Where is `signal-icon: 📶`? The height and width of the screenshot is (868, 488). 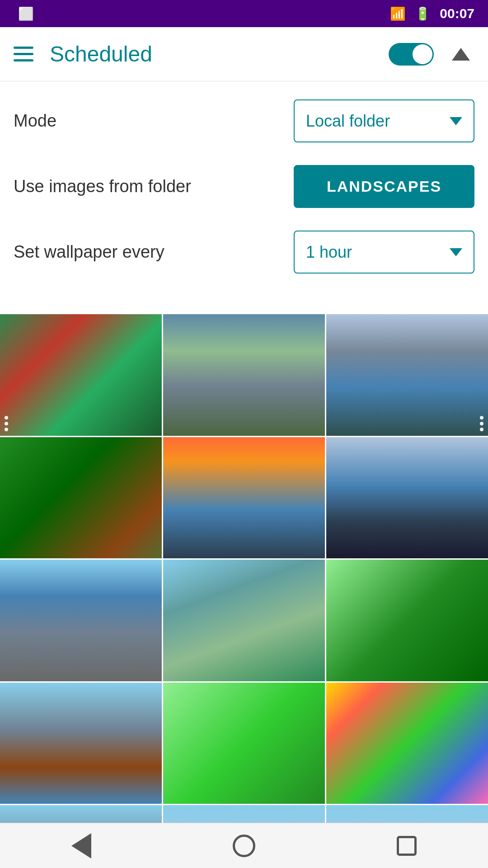 signal-icon: 📶 is located at coordinates (398, 14).